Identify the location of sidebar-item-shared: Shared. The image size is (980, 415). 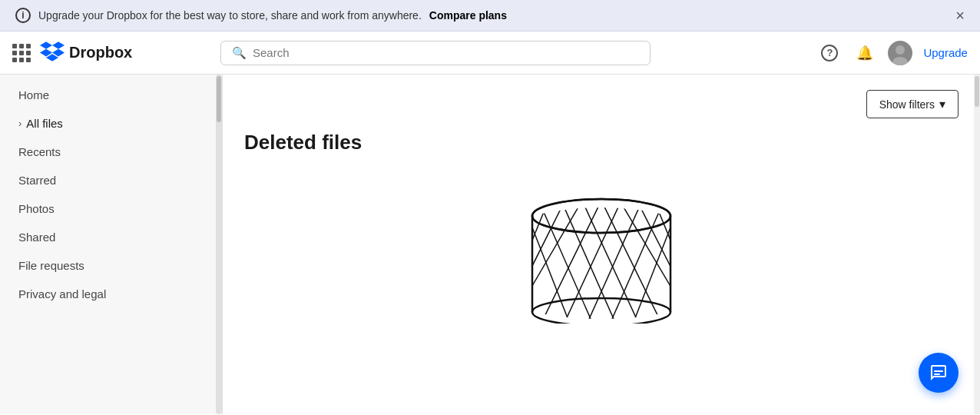
(111, 237).